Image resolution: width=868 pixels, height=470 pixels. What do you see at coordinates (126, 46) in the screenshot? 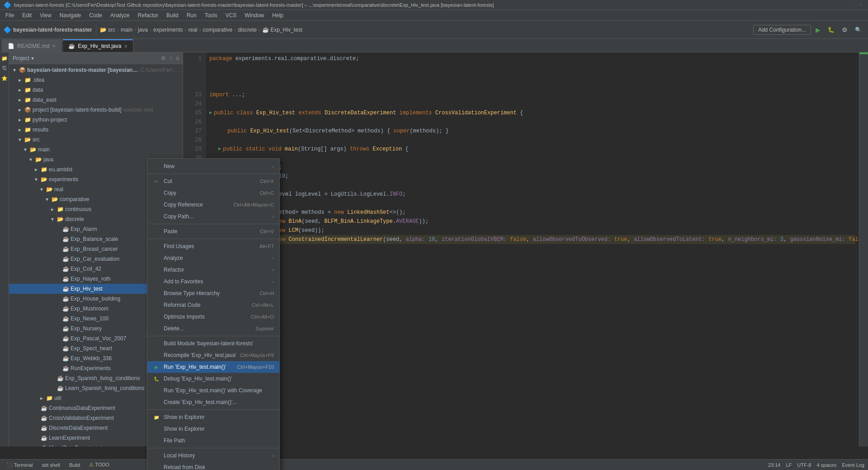
I see `exp-hiv-close-icon: ✕` at bounding box center [126, 46].